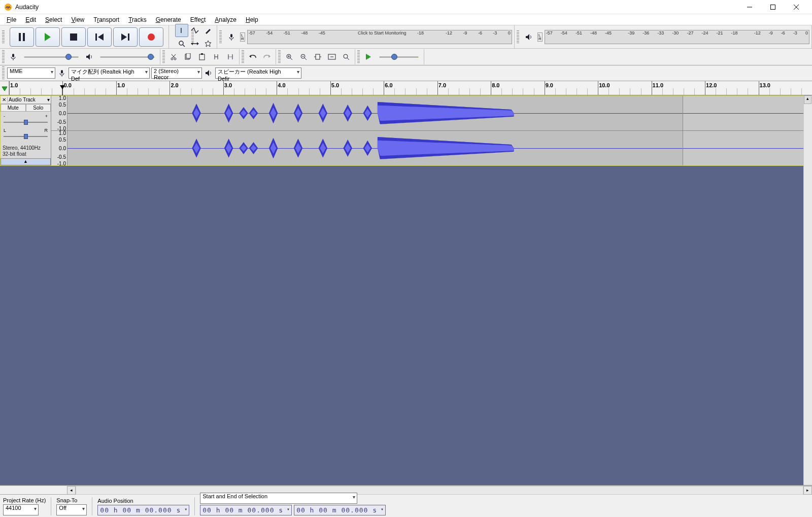 This screenshot has width=812, height=517. I want to click on snap-to-dropdown: Off, so click(72, 510).